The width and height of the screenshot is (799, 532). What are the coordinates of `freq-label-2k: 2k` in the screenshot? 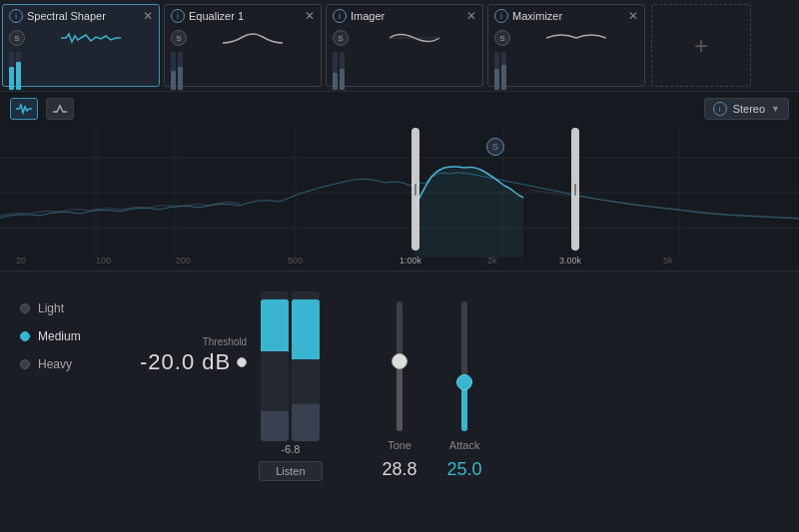 It's located at (492, 261).